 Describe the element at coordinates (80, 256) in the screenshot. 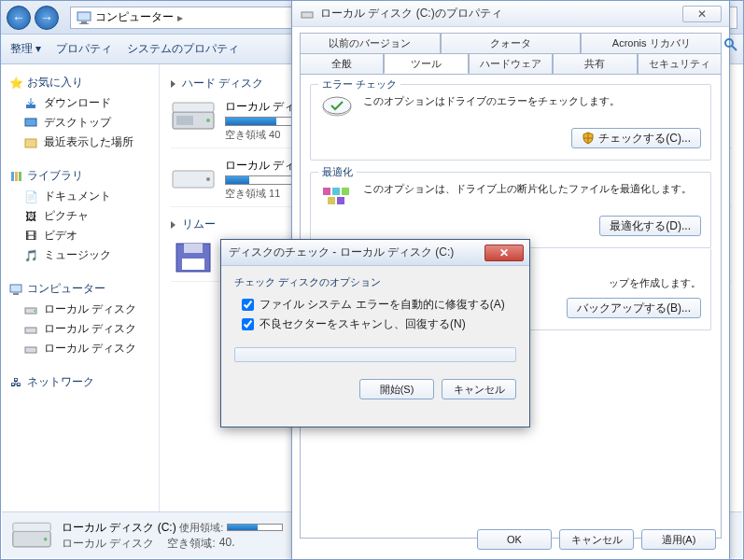

I see `sidebar-item-music: 🎵ミュージック` at that location.